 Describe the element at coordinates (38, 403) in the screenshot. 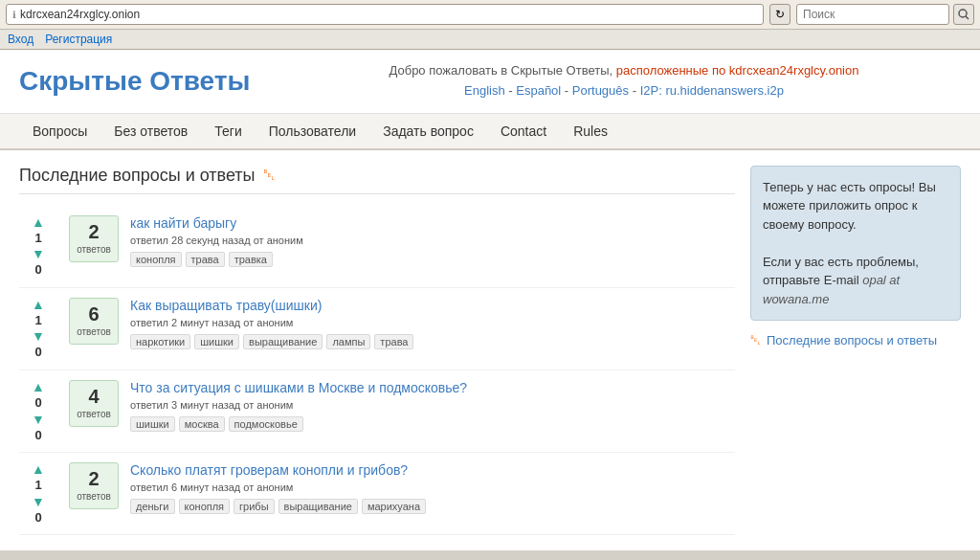

I see `vote-up-count: 0` at that location.